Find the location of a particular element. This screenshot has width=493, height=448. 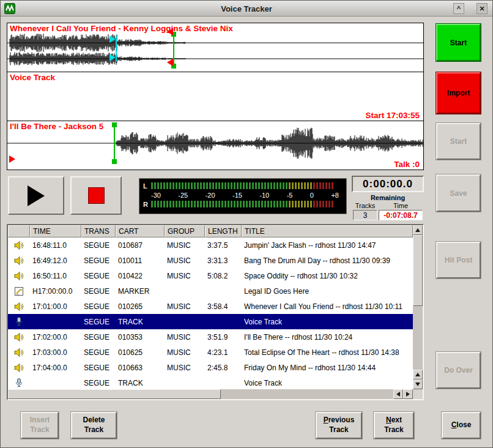

delete-track-button: DeleteTrack is located at coordinates (94, 425).